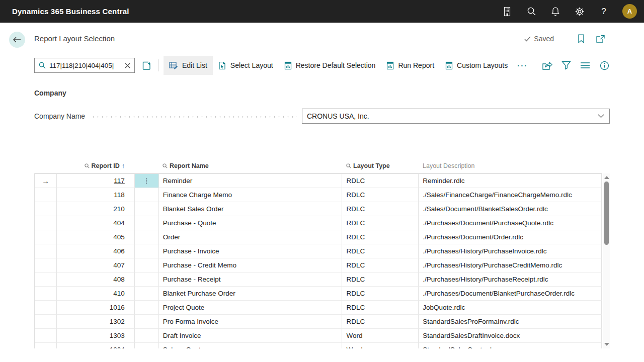 The height and width of the screenshot is (362, 644). I want to click on column-header-report-name: Report Name, so click(251, 166).